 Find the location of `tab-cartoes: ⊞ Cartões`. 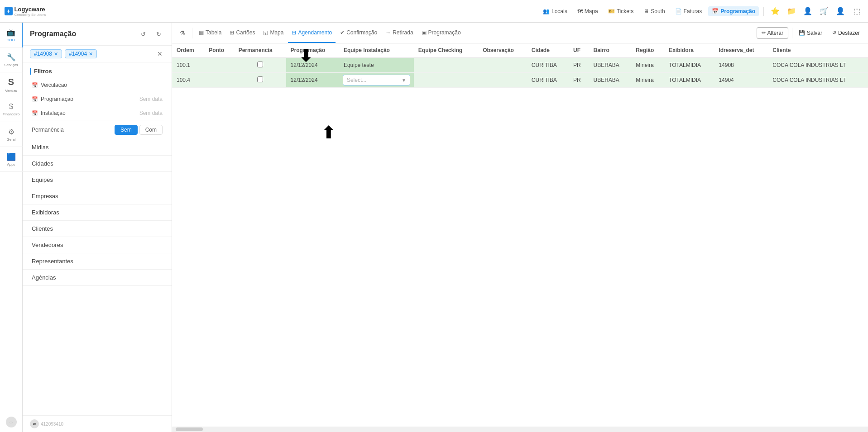

tab-cartoes: ⊞ Cartões is located at coordinates (242, 33).